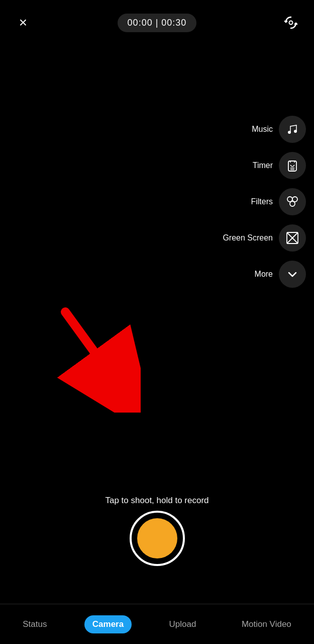 The height and width of the screenshot is (644, 314). Describe the element at coordinates (263, 166) in the screenshot. I see `timer-label: Timer` at that location.